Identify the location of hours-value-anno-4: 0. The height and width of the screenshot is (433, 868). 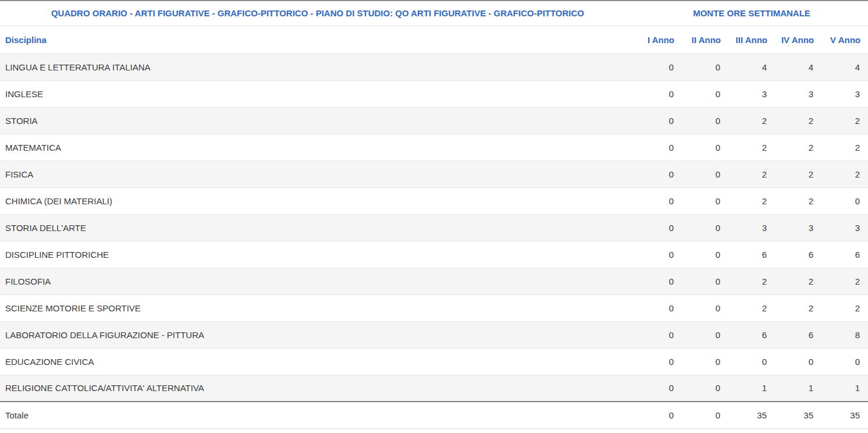
(798, 361).